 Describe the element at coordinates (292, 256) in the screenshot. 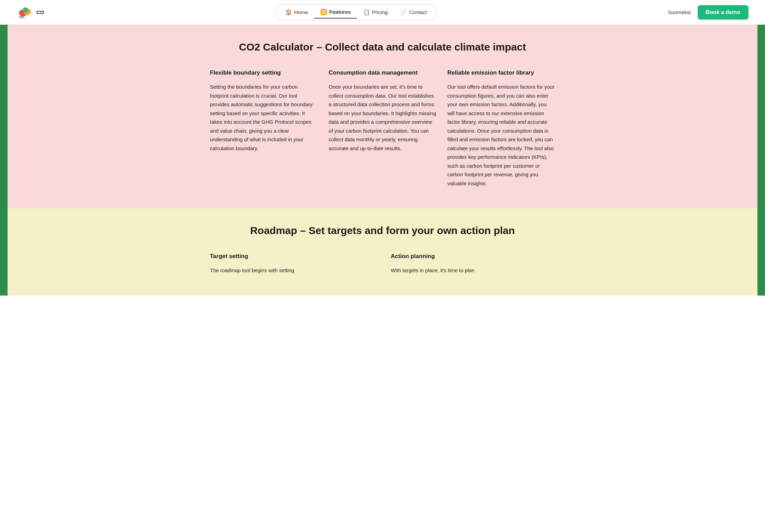

I see `target-heading: Target setting` at that location.